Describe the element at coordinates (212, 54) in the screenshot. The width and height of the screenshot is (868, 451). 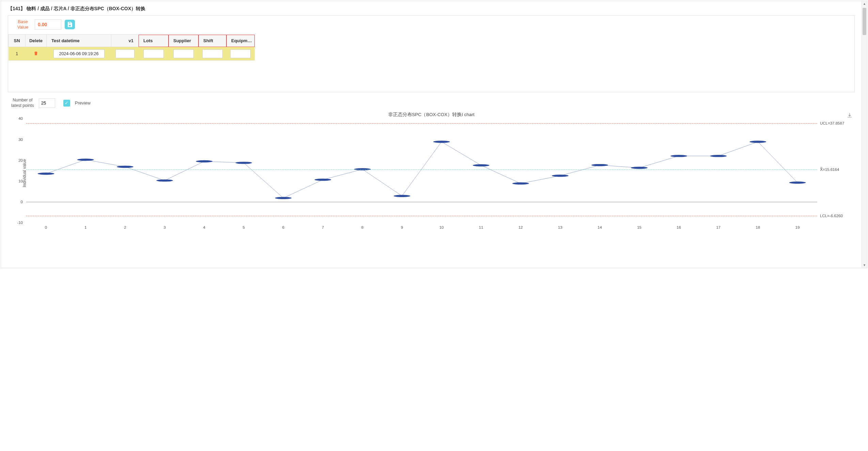
I see `shift-input` at that location.